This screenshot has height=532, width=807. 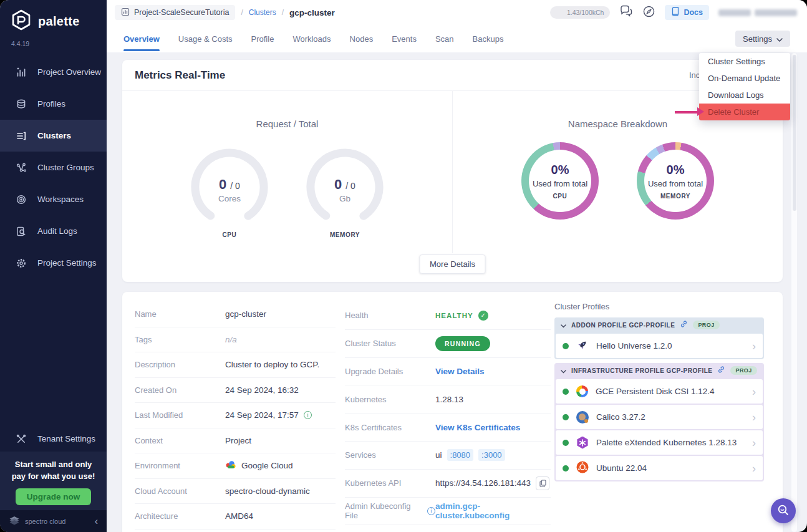 I want to click on settings-button-label: Settings, so click(x=757, y=39).